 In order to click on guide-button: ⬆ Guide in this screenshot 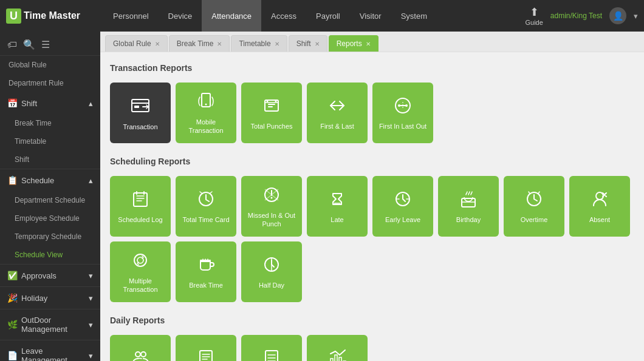, I will do `click(533, 16)`.